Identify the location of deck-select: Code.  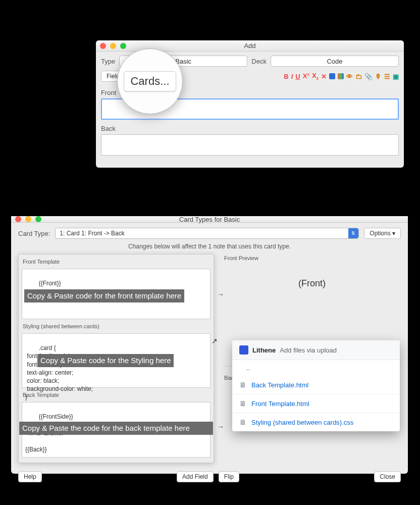
(335, 61).